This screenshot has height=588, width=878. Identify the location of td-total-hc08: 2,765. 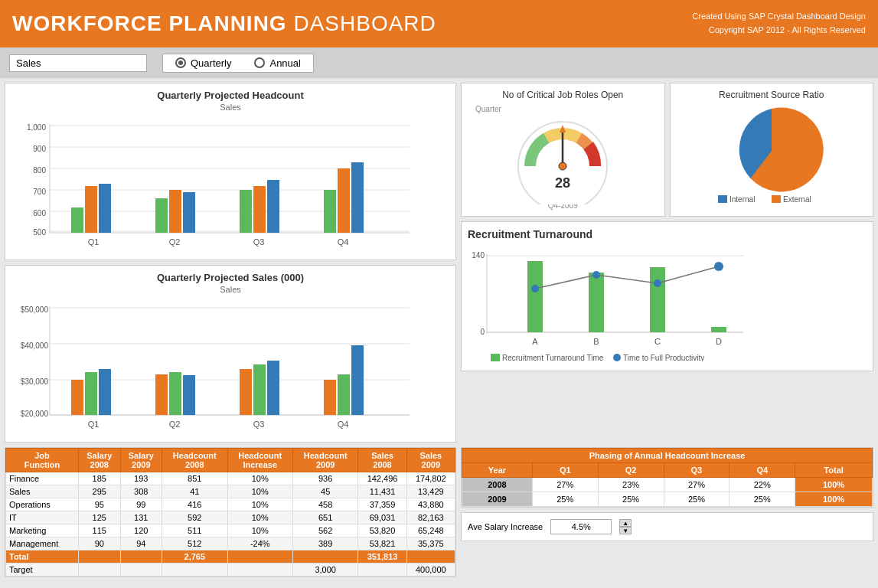
(194, 557).